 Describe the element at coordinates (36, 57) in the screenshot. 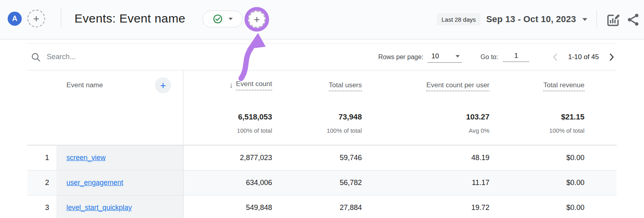

I see `search-icon` at that location.